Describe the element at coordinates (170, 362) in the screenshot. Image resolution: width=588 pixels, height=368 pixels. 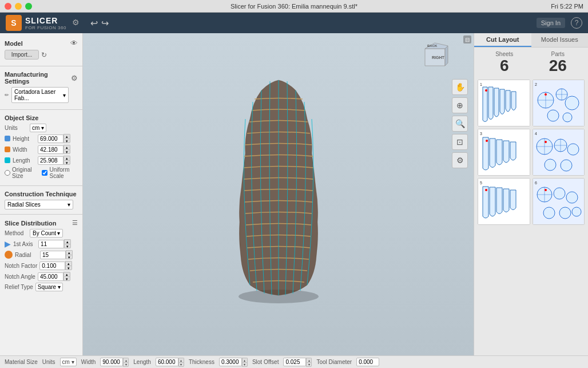
I see `length-bottom-spinbox: 60.000 ▴ ▾` at that location.